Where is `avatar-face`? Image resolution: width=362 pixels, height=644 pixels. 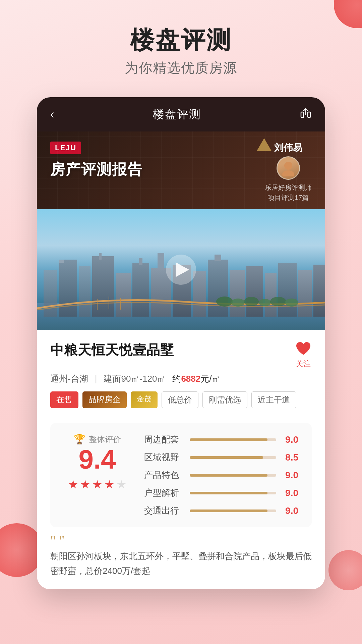
avatar-face is located at coordinates (288, 168).